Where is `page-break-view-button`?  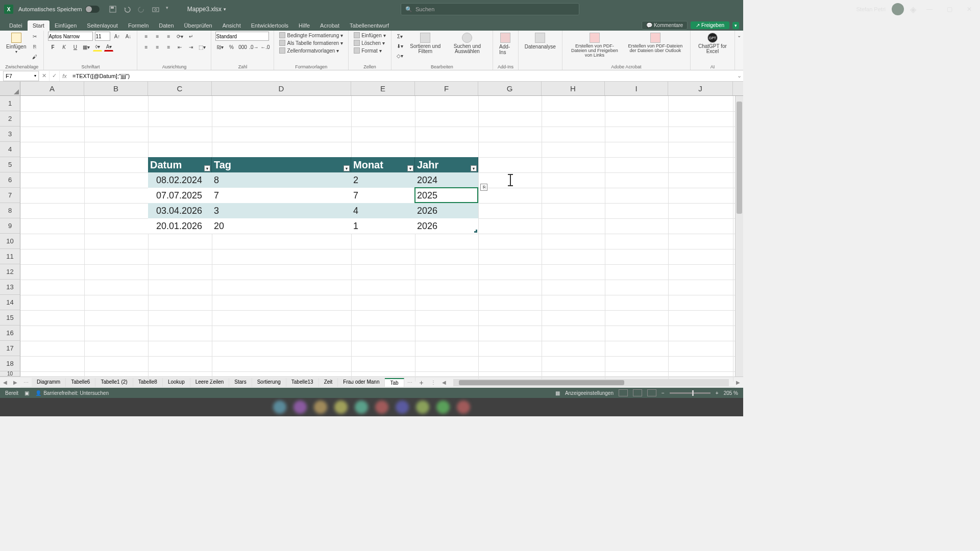
page-break-view-button is located at coordinates (652, 393).